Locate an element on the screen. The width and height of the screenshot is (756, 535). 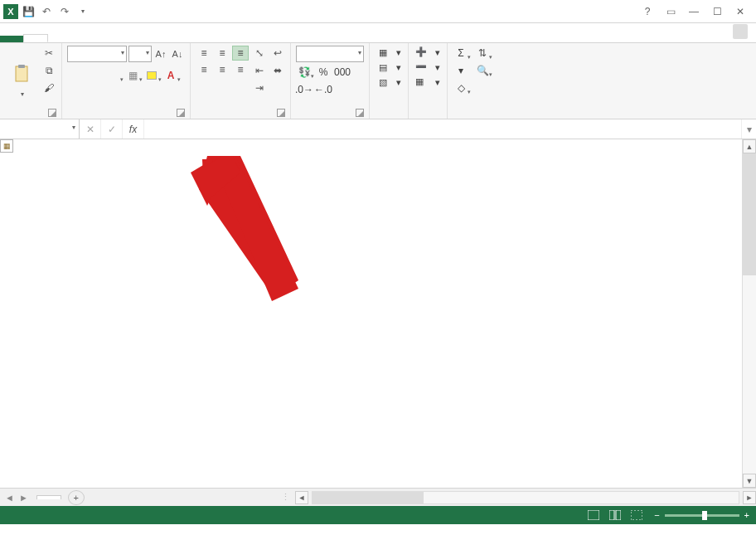
tab-file is located at coordinates (12, 39).